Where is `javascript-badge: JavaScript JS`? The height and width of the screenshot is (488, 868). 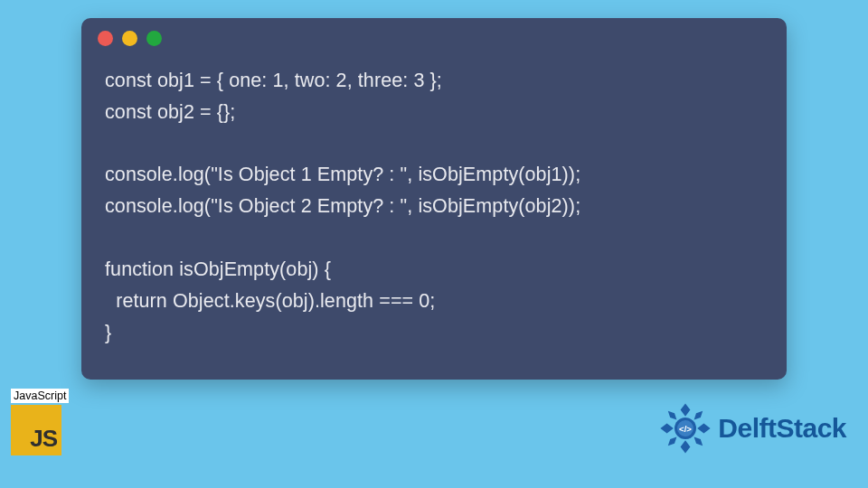 javascript-badge: JavaScript JS is located at coordinates (41, 421).